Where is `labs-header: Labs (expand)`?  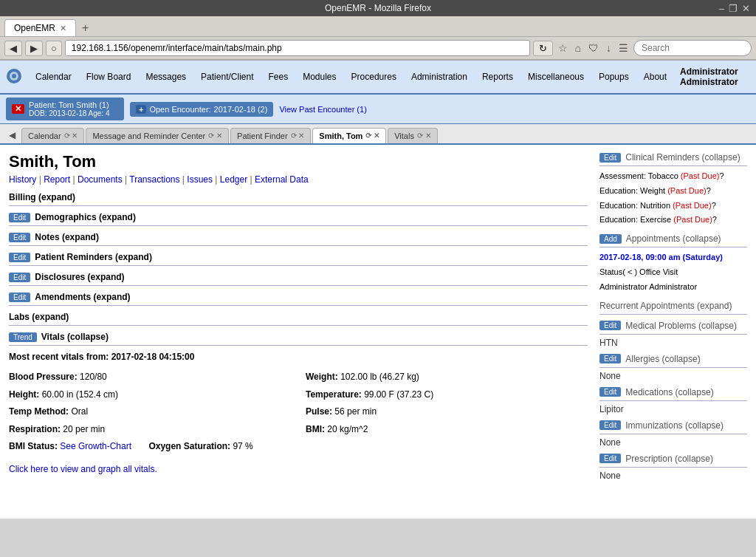 labs-header: Labs (expand) is located at coordinates (298, 317).